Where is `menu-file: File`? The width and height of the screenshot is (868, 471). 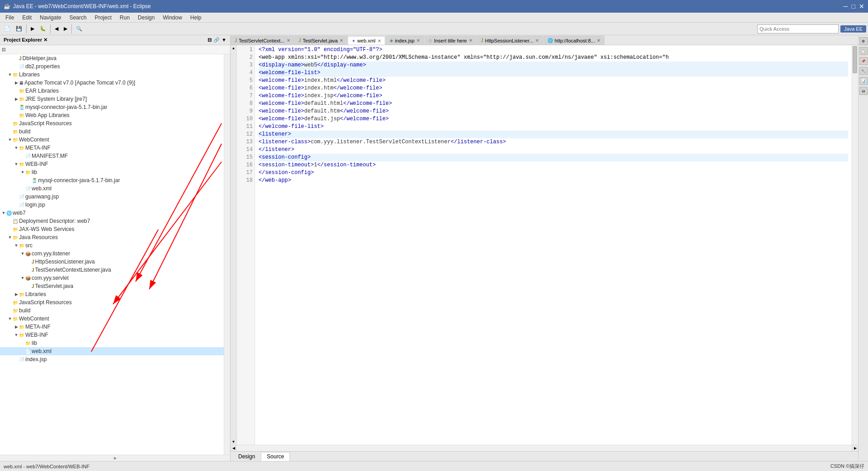 menu-file: File is located at coordinates (10, 18).